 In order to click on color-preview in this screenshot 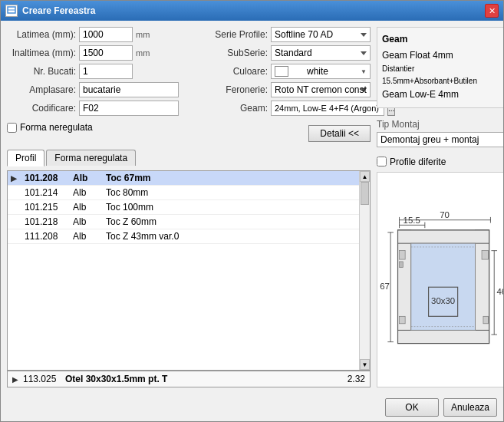, I will do `click(282, 71)`.